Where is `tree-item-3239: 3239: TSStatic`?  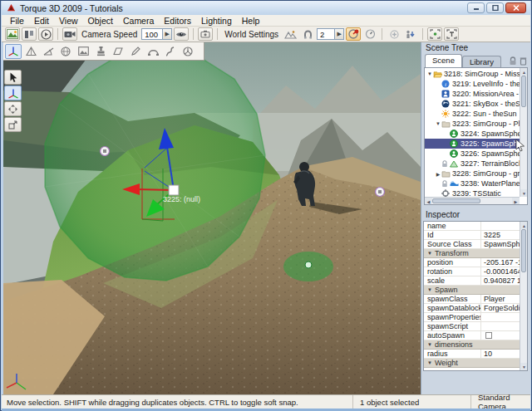 tree-item-3239: 3239: TSStatic is located at coordinates (472, 193).